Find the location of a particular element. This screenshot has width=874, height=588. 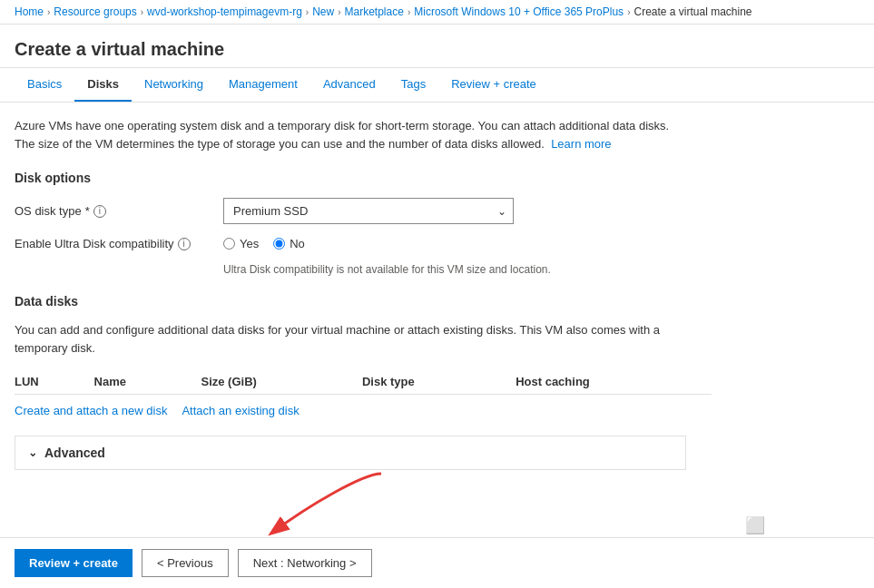

os-disk-type-select-wrapper: Premium SSD Standard SSD Standard HDD ⌄ is located at coordinates (368, 211).